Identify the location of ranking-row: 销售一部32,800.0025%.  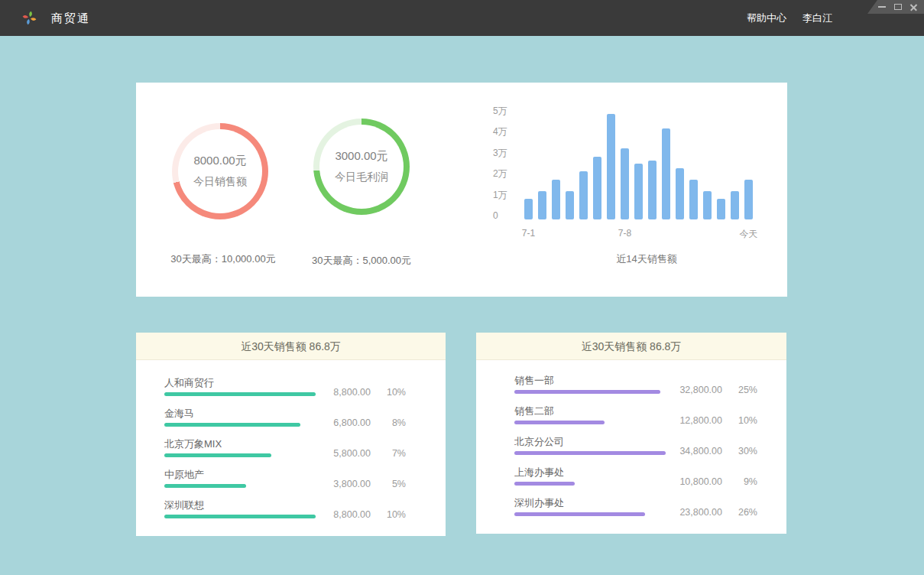
(636, 389).